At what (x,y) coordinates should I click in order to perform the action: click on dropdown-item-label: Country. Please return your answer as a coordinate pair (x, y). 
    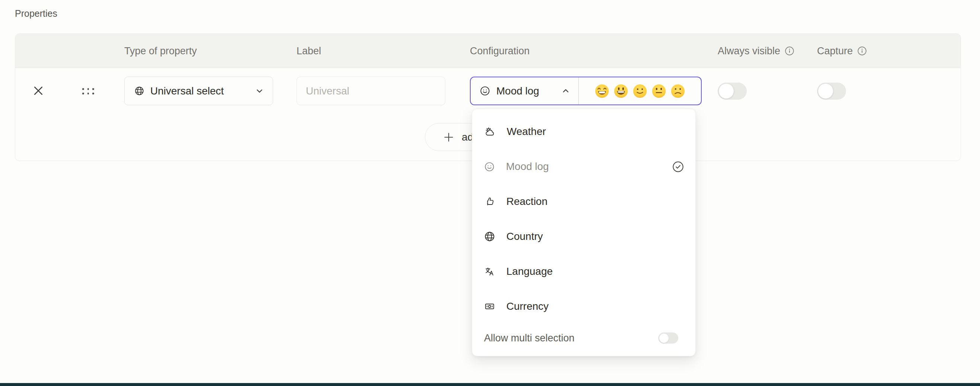
    Looking at the image, I should click on (525, 237).